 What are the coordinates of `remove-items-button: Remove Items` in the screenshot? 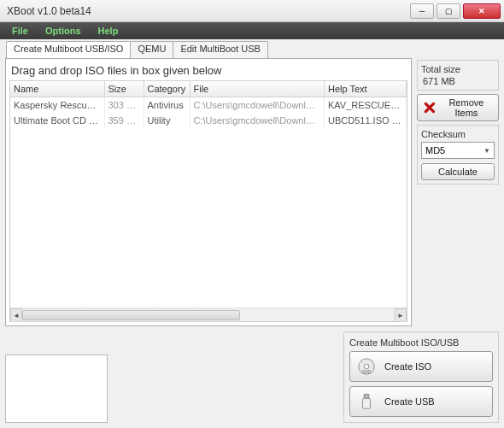 It's located at (458, 108).